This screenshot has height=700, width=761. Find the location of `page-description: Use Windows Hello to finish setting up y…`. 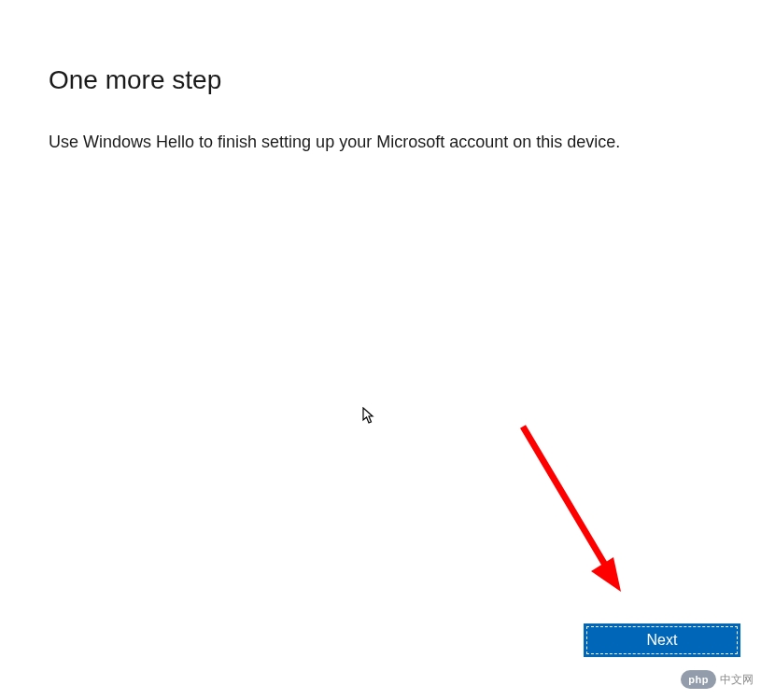

page-description: Use Windows Hello to finish setting up y… is located at coordinates (381, 142).